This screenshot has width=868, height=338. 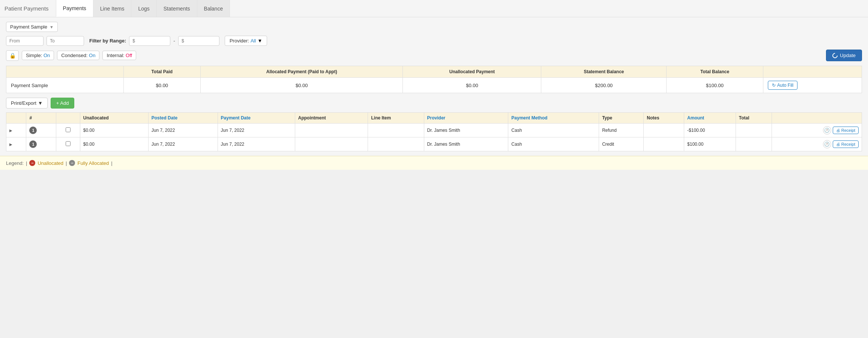 I want to click on total-cell, so click(x=754, y=144).